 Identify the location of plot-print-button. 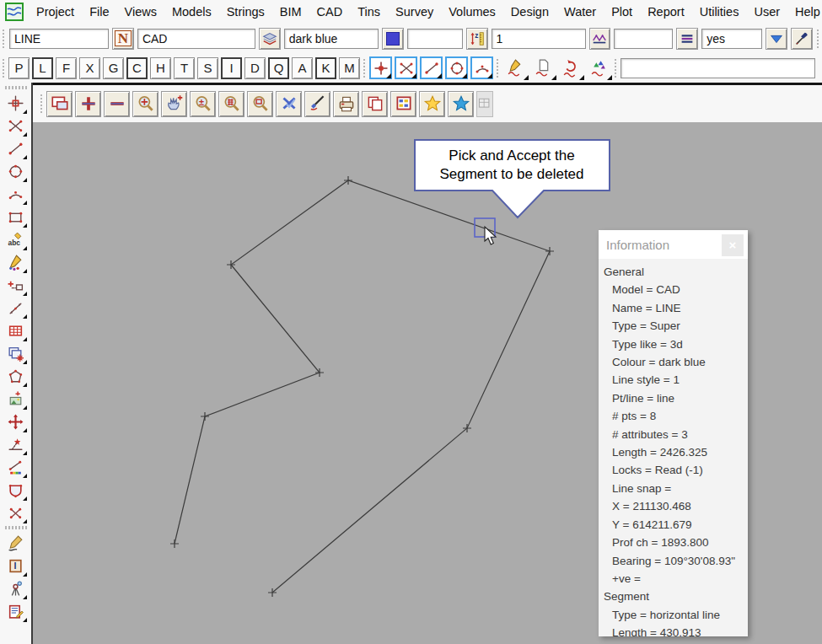
(346, 105).